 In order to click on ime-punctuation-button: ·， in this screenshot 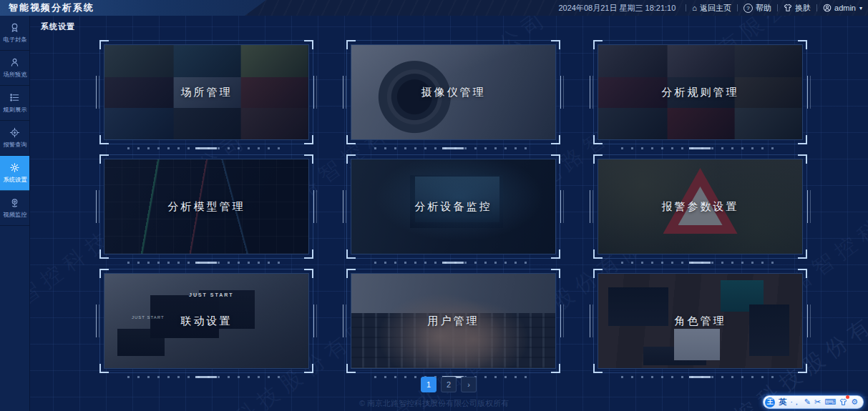, I will do `click(796, 402)`.